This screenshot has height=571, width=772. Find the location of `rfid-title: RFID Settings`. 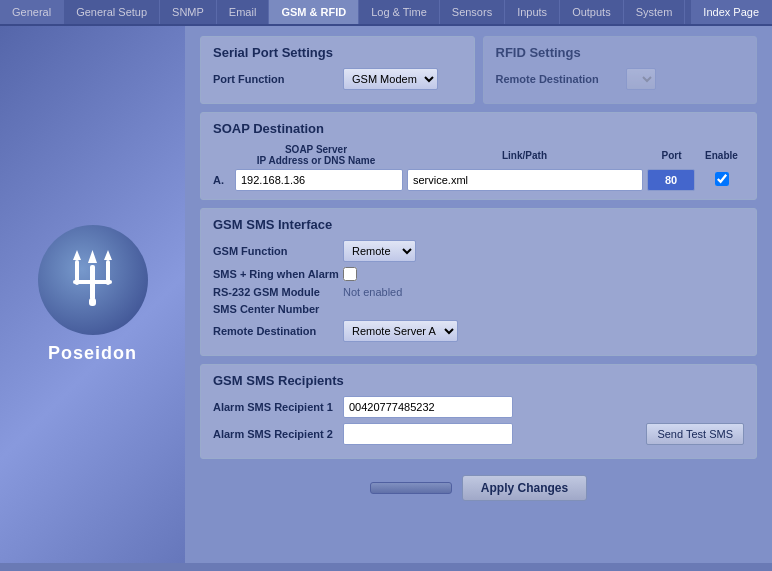

rfid-title: RFID Settings is located at coordinates (620, 52).